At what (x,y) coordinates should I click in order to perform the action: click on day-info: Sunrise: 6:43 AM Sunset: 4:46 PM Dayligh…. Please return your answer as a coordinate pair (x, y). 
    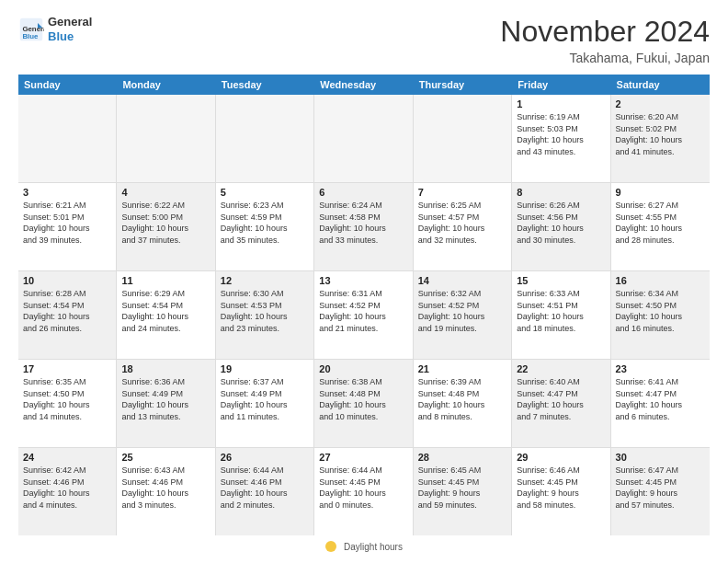
    Looking at the image, I should click on (165, 488).